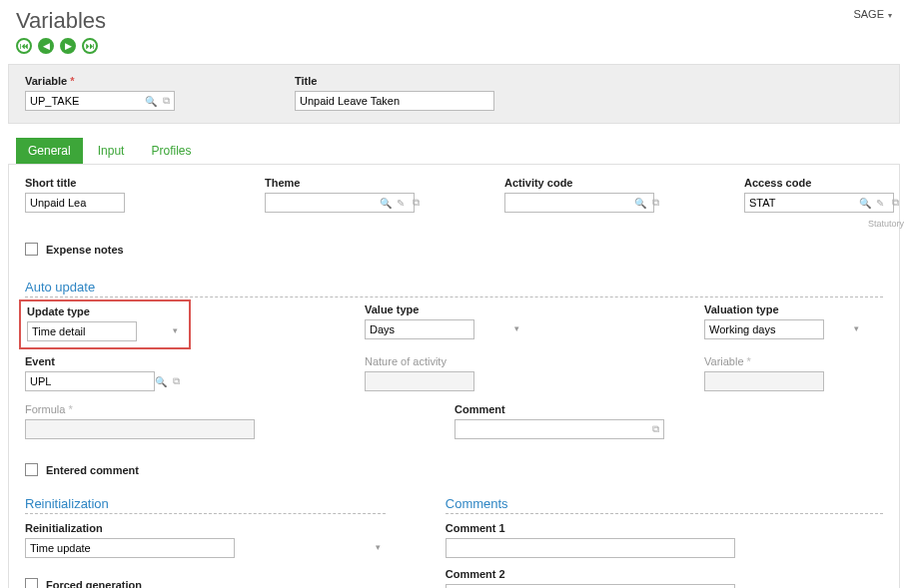 Image resolution: width=908 pixels, height=588 pixels. Describe the element at coordinates (90, 381) in the screenshot. I see `event-input` at that location.